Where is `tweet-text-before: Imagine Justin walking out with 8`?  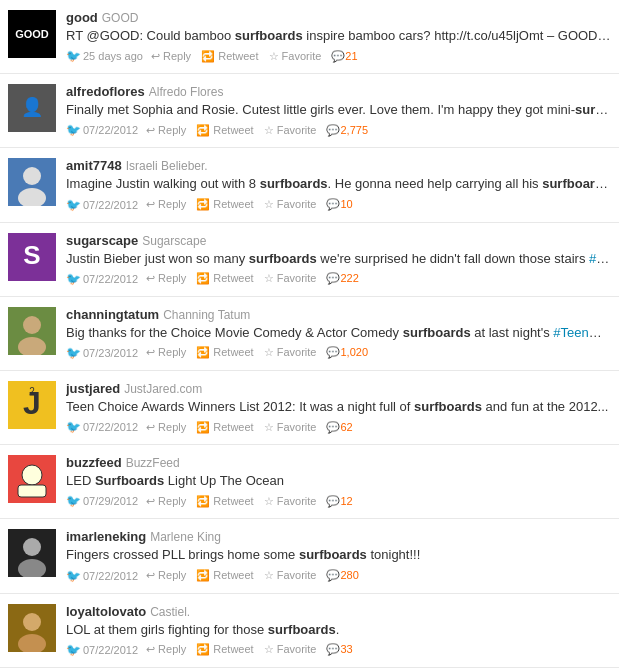 tweet-text-before: Imagine Justin walking out with 8 is located at coordinates (163, 184).